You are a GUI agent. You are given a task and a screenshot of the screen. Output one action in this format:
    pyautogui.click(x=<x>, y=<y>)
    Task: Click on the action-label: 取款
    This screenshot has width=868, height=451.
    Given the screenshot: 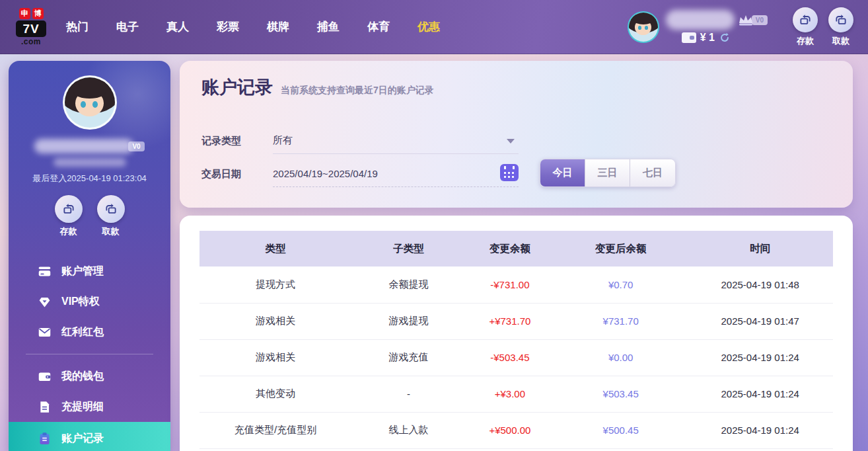 What is the action you would take?
    pyautogui.click(x=841, y=41)
    